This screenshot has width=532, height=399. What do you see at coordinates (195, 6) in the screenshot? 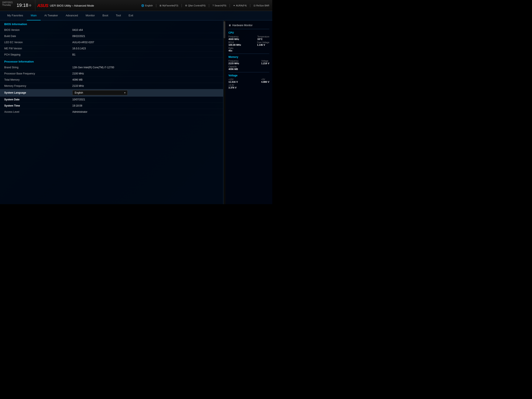
I see `toolbar-qfan: ⚙ Qfan Control(F6)` at bounding box center [195, 6].